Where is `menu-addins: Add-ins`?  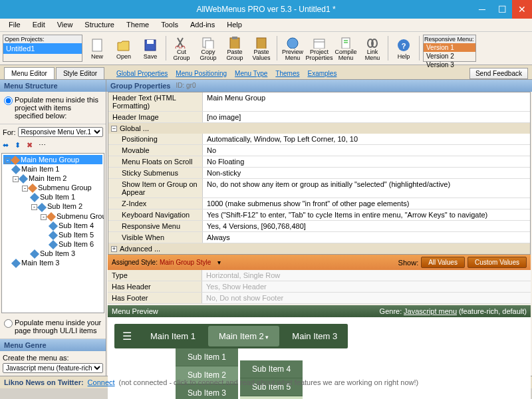 menu-addins: Add-ins is located at coordinates (202, 25).